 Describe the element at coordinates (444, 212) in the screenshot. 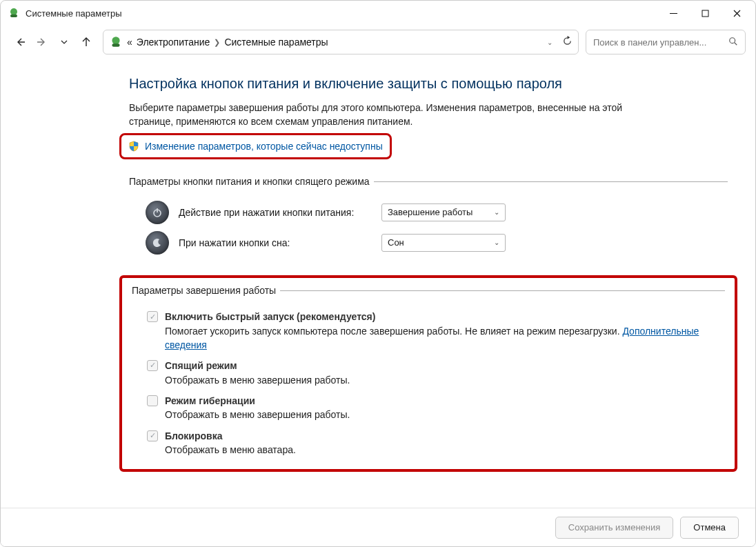

I see `power-button-select: Завершение работы ⌄` at that location.